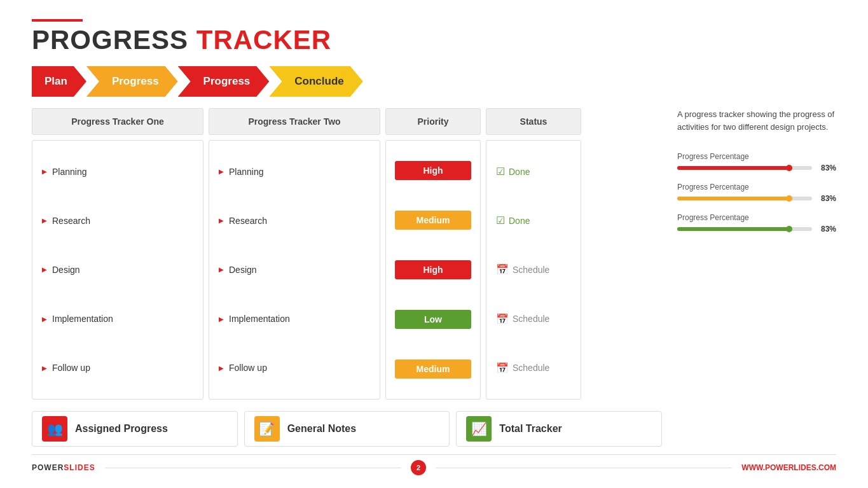 The width and height of the screenshot is (868, 488). Describe the element at coordinates (733, 229) in the screenshot. I see `progress-bar-fill-green` at that location.